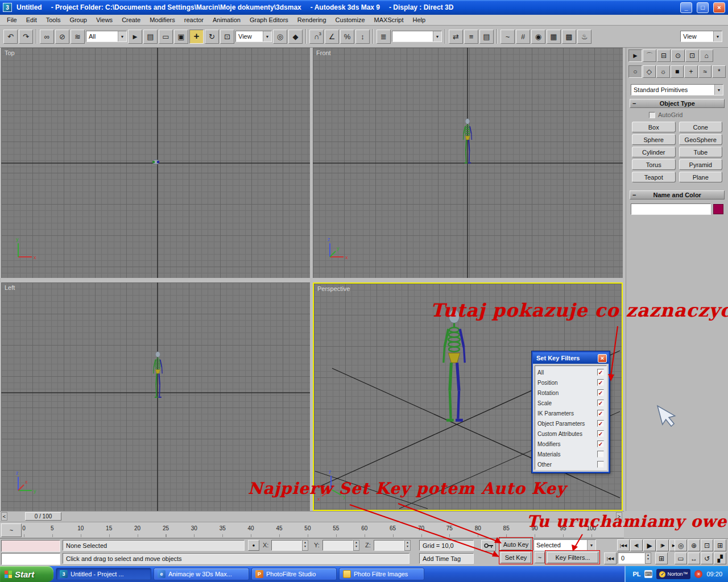 Image resolution: width=728 pixels, height=582 pixels. Describe the element at coordinates (654, 152) in the screenshot. I see `object-type-button: Cylinder` at that location.